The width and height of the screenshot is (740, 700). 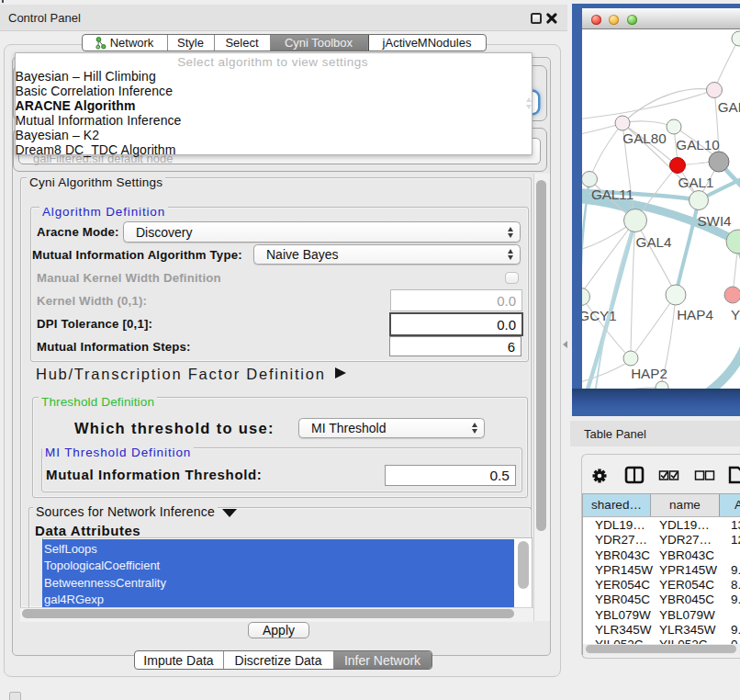 I want to click on svg-text: Y, so click(x=735, y=314).